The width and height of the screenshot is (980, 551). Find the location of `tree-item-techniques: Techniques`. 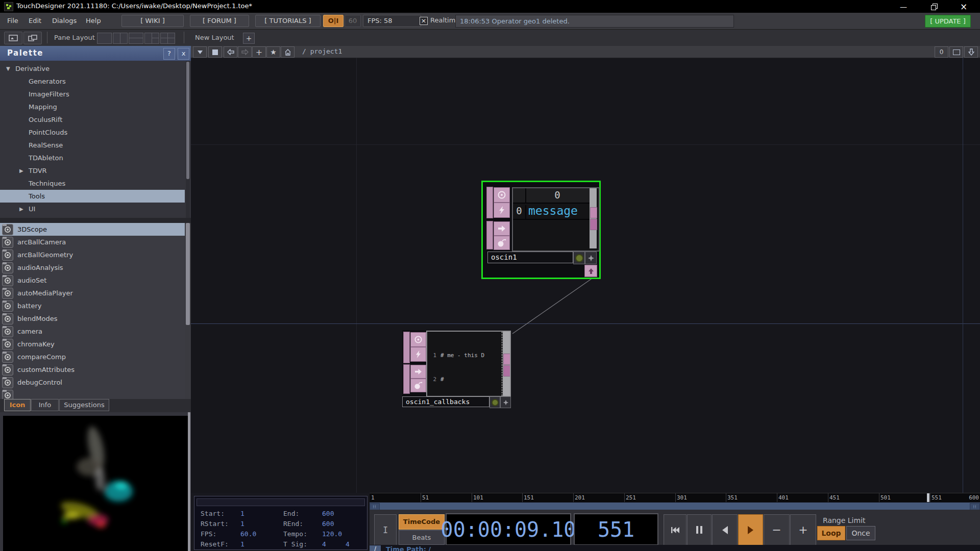

tree-item-techniques: Techniques is located at coordinates (92, 184).